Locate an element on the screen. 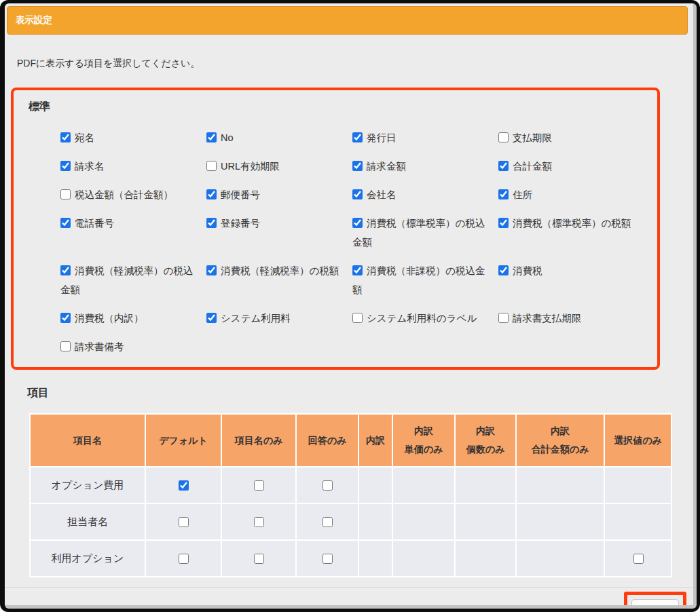  standard-option-label: 登録番号 is located at coordinates (240, 223).